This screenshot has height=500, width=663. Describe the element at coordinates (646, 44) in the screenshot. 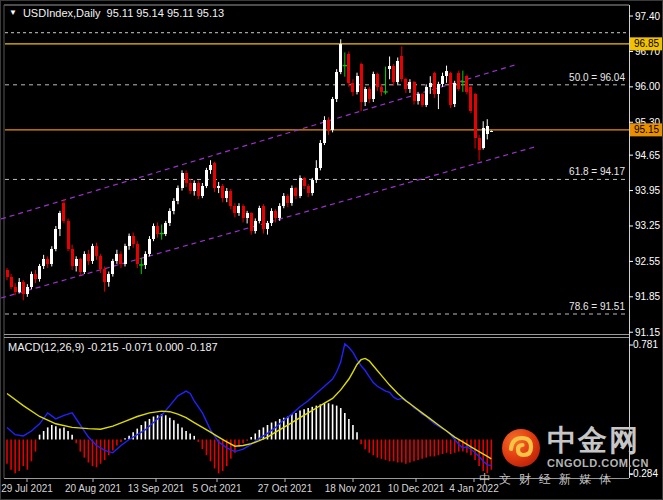

I see `price-tag-yellow-text: 96.85` at that location.